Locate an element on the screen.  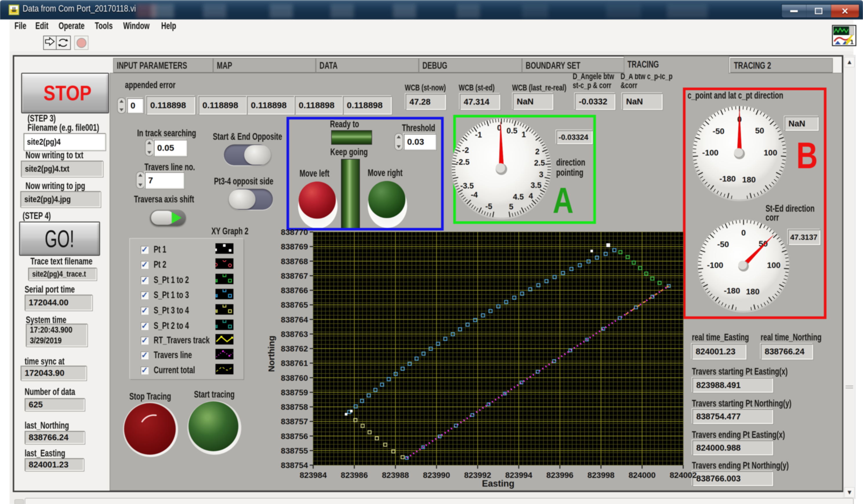
svg-text: 823990 is located at coordinates (436, 475).